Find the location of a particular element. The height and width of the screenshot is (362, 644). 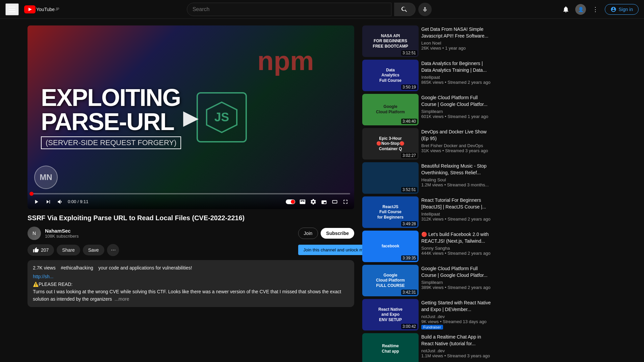

join-tooltip-popup: Join this channel and unlock members-onl… is located at coordinates (330, 250).